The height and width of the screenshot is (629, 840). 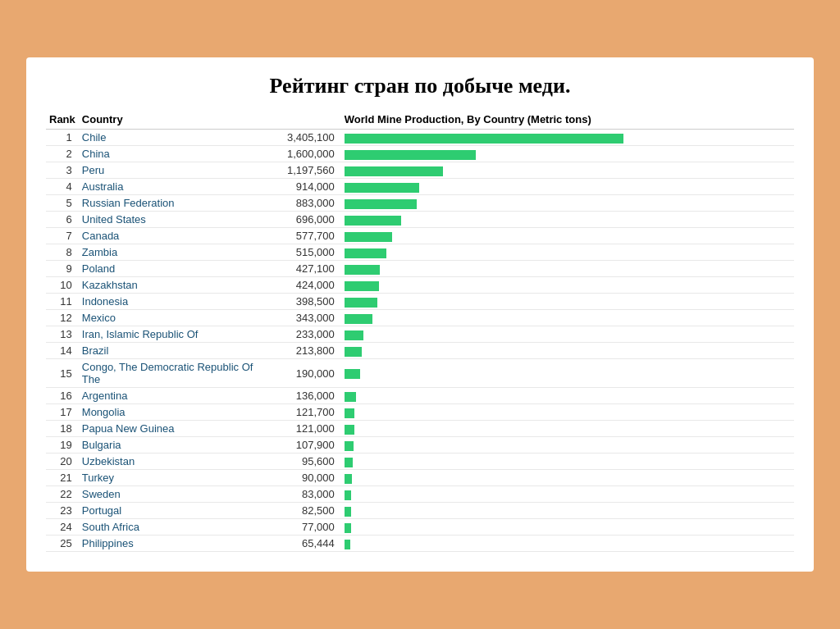 I want to click on cell-rank: 22, so click(x=62, y=495).